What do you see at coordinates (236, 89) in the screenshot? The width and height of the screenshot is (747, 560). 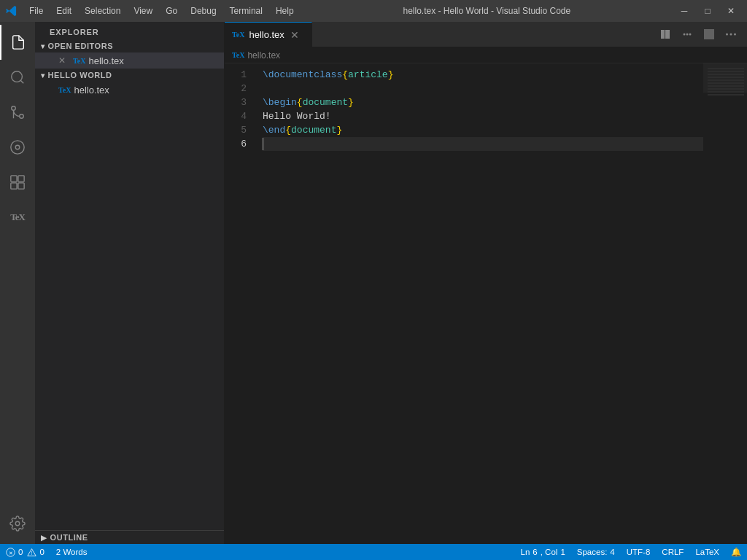 I see `line-num-2: 2` at bounding box center [236, 89].